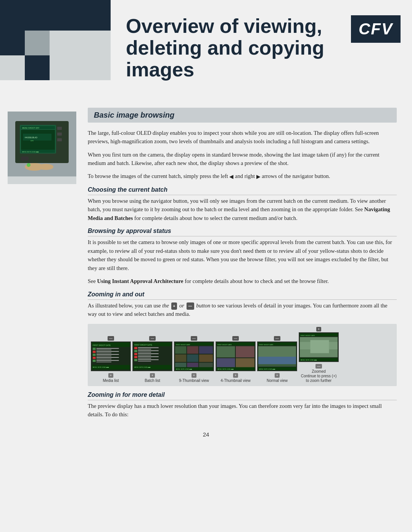 This screenshot has height=532, width=412. What do you see at coordinates (242, 310) in the screenshot?
I see `zoom-para1: As illustrated below, you can use the + …` at bounding box center [242, 310].